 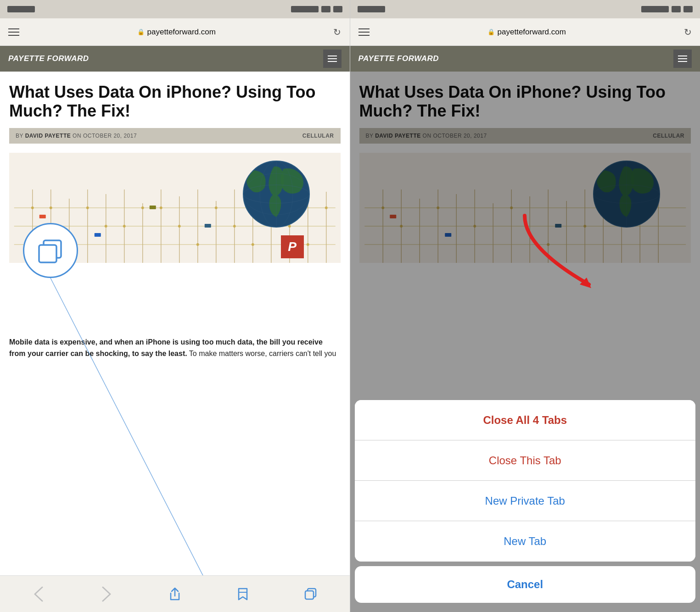 I want to click on status-signal-right, so click(x=655, y=9).